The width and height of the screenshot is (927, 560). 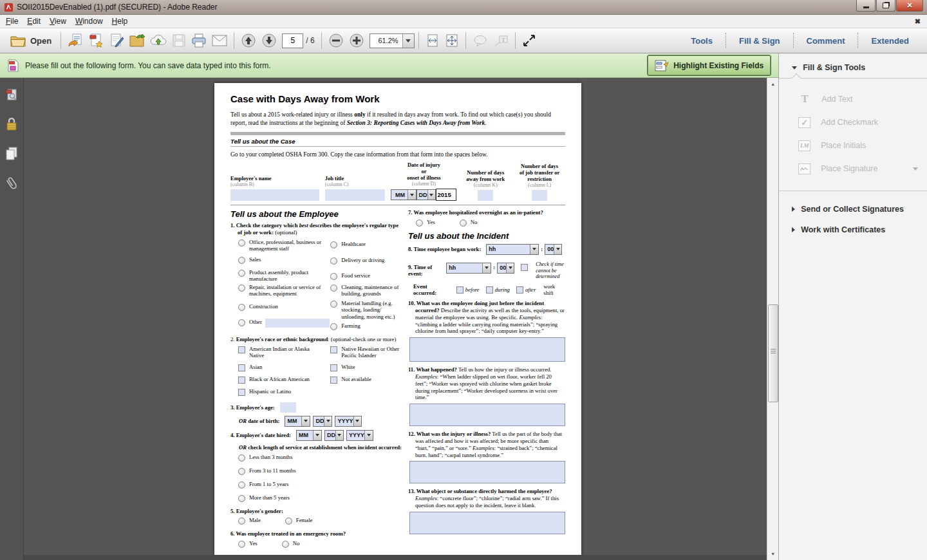 I want to click on employee-name-field, so click(x=275, y=195).